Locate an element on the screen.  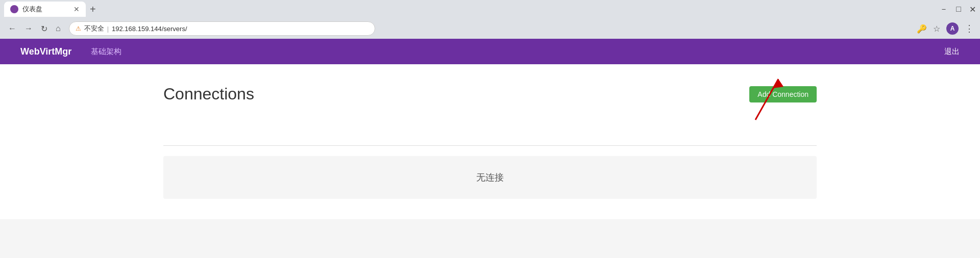
toolbar-icons: 🔑 ☆ A ⋮ is located at coordinates (945, 29).